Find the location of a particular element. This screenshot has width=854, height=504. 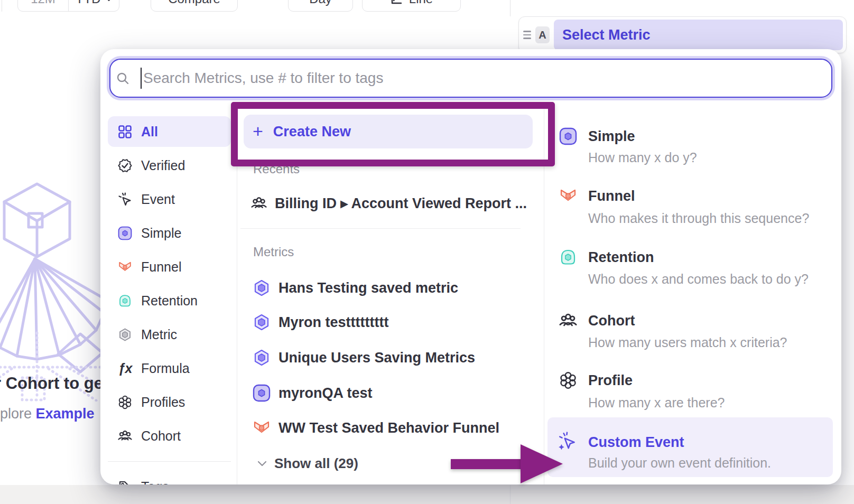

metric-list-item: Unique Users Saving Metrics is located at coordinates (364, 358).